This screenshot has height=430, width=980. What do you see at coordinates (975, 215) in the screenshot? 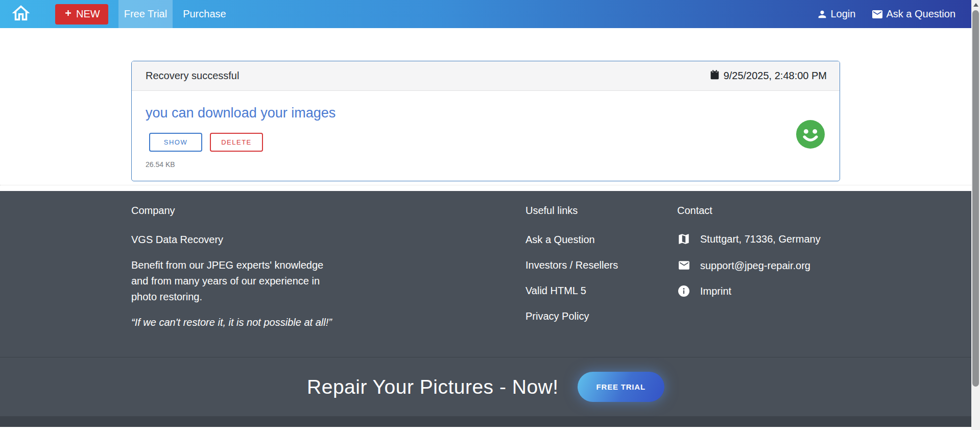
I see `vertical-scrollbar` at bounding box center [975, 215].